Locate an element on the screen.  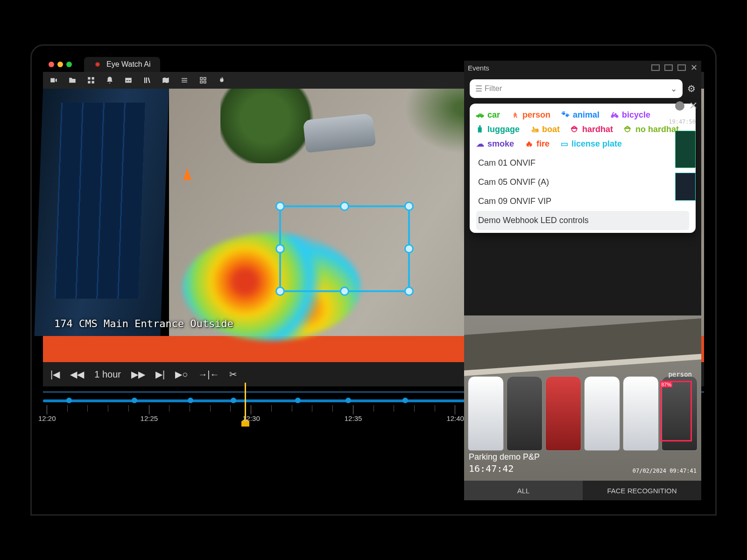
app-tab: Eye Watch Ai is located at coordinates (122, 64).